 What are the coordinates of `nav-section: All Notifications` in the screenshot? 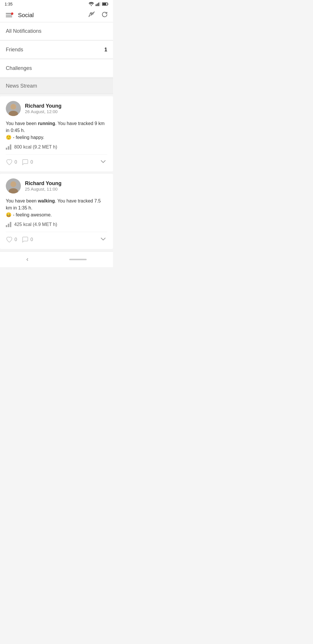 It's located at (57, 31).